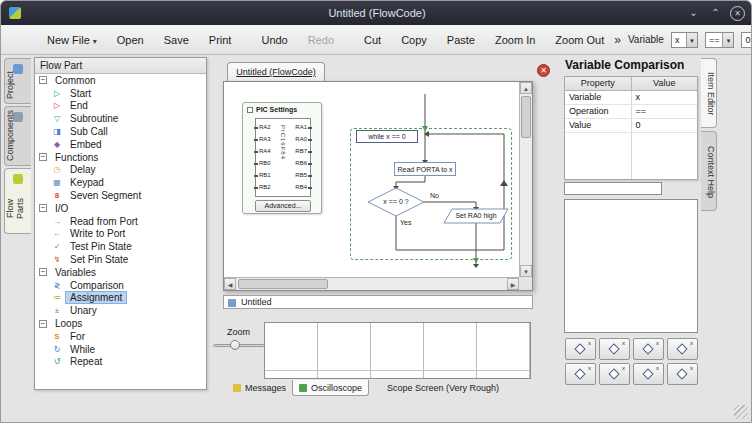 The height and width of the screenshot is (423, 752). I want to click on save-button: Save, so click(176, 40).